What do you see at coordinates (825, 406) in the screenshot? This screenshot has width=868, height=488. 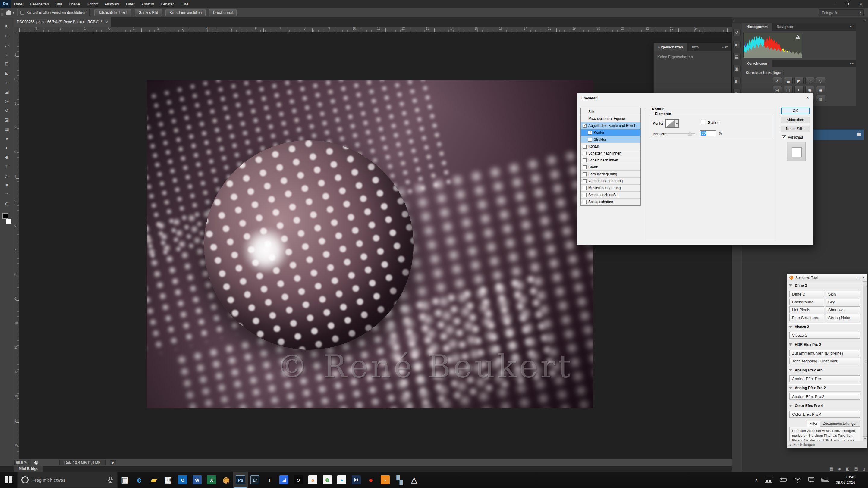 I see `section-header: Color Efex Pro 4` at bounding box center [825, 406].